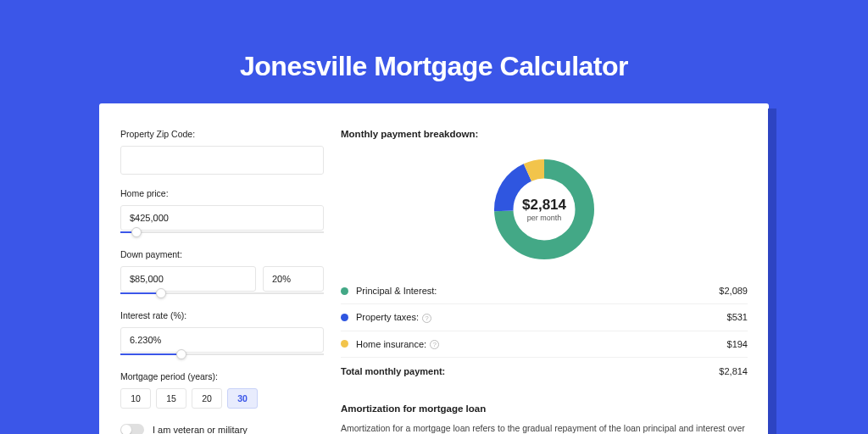  What do you see at coordinates (737, 317) in the screenshot?
I see `breakdown-value: $531` at bounding box center [737, 317].